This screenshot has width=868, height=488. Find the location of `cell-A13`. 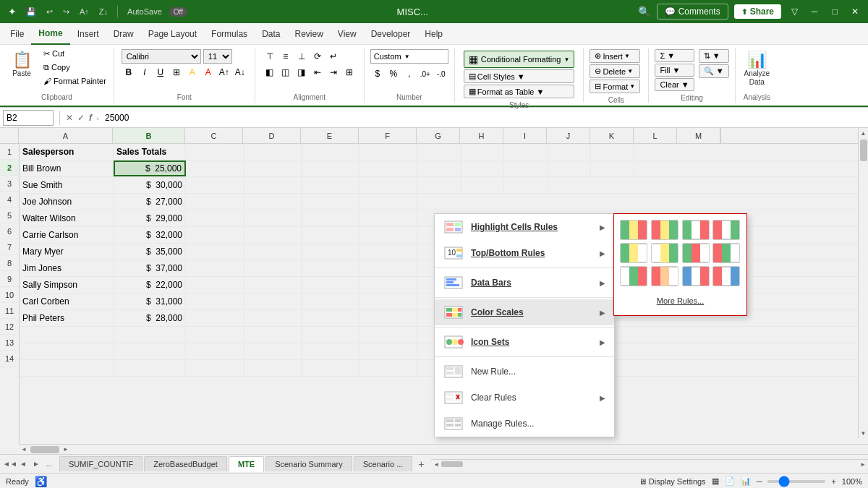

cell-A13 is located at coordinates (67, 351).